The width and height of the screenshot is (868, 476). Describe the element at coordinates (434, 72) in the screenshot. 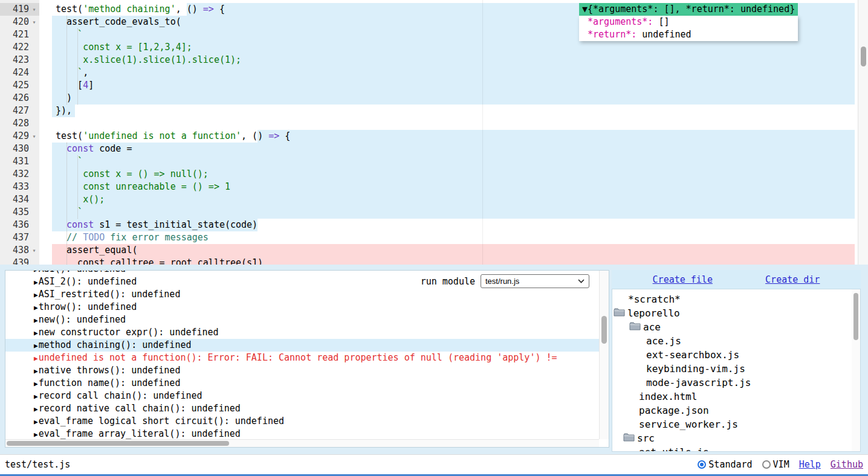

I see `code-line: `,` at that location.